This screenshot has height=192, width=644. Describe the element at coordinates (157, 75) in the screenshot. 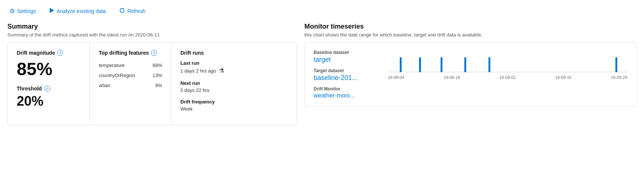

I see `feature-pct: 13%` at that location.